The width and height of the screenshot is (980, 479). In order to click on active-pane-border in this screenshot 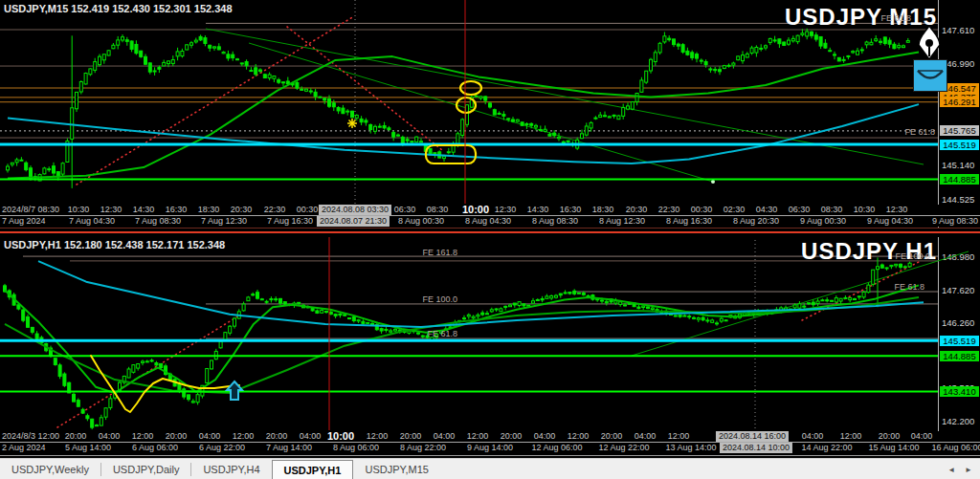, I will do `click(490, 232)`.